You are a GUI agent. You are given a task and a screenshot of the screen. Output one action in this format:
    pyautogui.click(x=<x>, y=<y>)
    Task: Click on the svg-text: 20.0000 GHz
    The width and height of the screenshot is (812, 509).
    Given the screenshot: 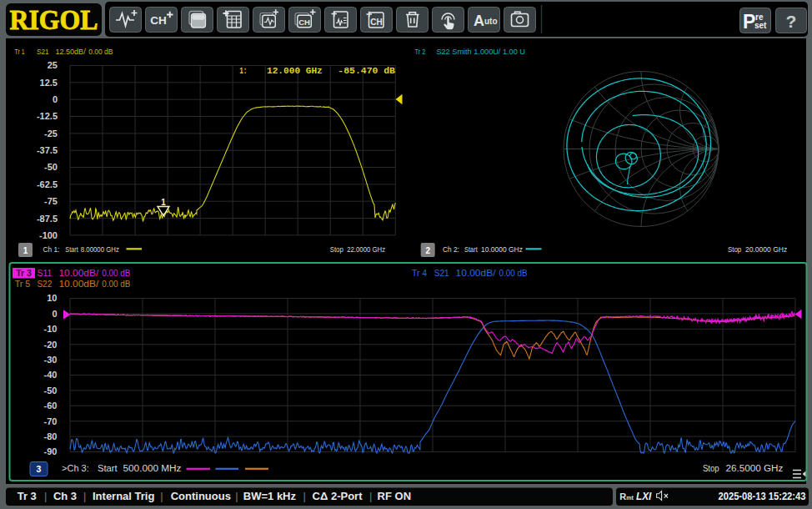 What is the action you would take?
    pyautogui.click(x=767, y=249)
    